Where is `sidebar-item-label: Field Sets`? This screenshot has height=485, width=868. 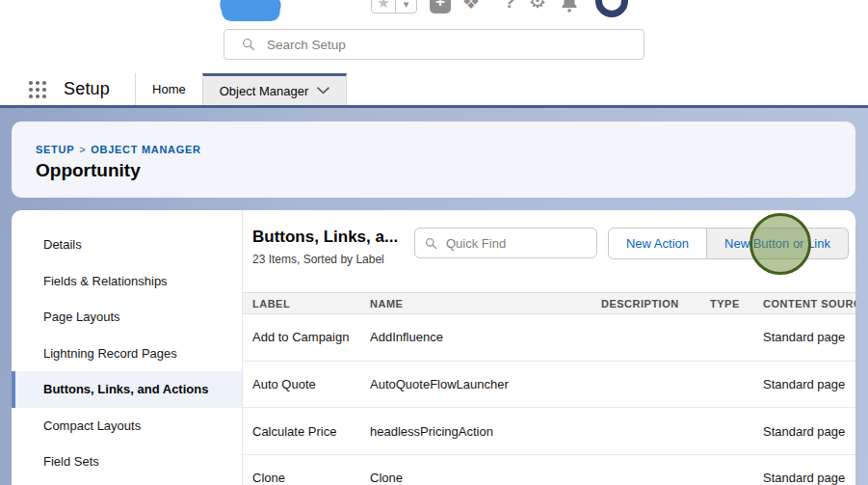
sidebar-item-label: Field Sets is located at coordinates (71, 461).